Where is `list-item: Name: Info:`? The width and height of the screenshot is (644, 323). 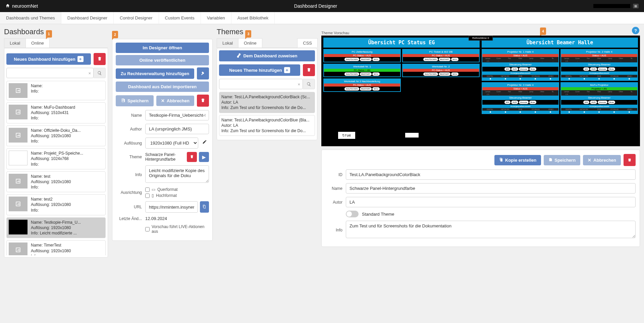
list-item: Name: Info: is located at coordinates (56, 91).